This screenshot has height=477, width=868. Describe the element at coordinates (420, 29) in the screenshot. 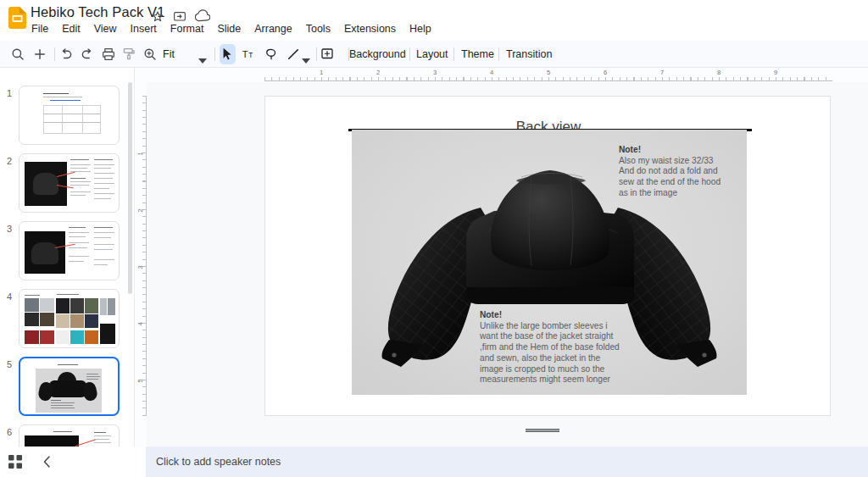

I see `menu-help: Help` at that location.